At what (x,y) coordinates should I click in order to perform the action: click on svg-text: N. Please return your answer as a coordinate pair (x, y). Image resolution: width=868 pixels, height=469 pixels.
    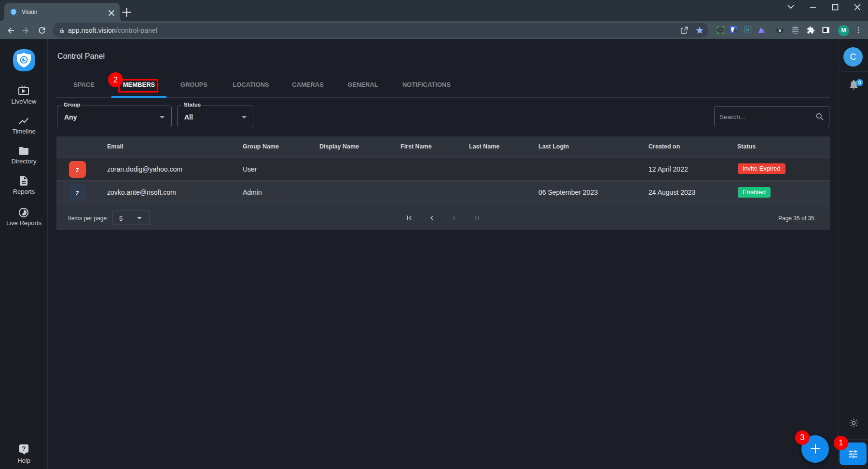
    Looking at the image, I should click on (747, 30).